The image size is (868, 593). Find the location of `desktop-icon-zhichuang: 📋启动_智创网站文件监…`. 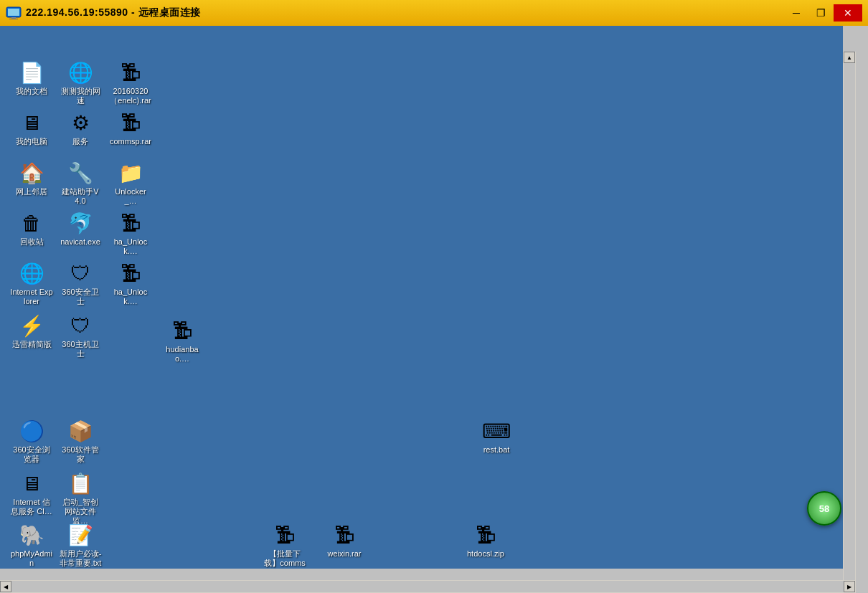

desktop-icon-zhichuang: 📋启动_智创网站文件监… is located at coordinates (80, 498).